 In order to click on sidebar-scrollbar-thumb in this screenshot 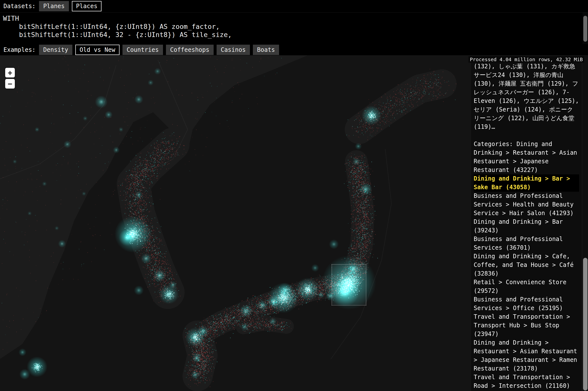, I will do `click(585, 324)`.